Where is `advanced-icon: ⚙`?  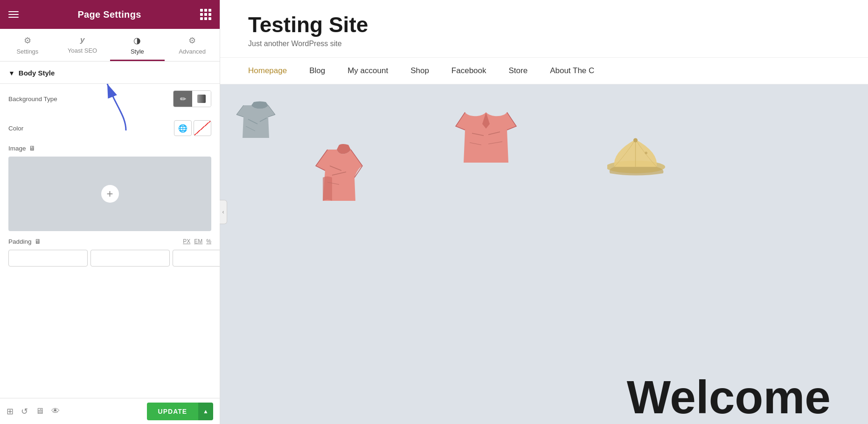
advanced-icon: ⚙ is located at coordinates (192, 41).